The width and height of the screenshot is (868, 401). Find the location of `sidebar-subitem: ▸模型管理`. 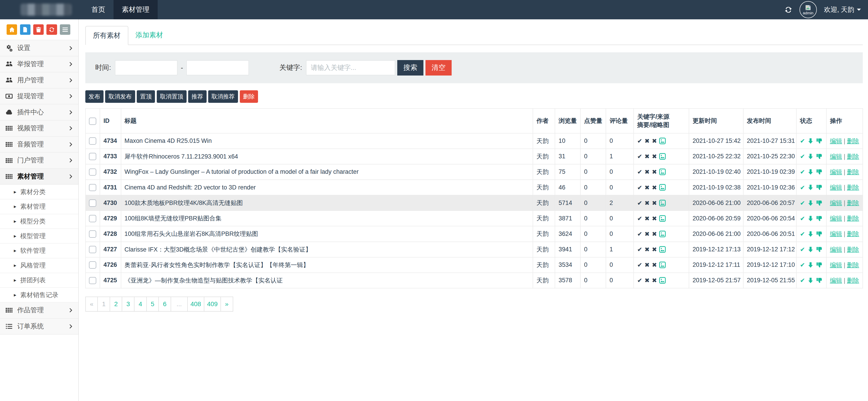

sidebar-subitem: ▸模型管理 is located at coordinates (39, 236).